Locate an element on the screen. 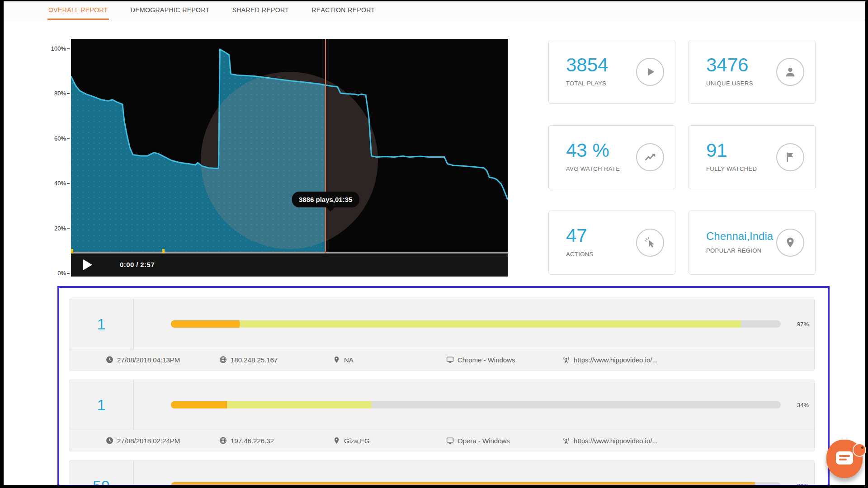 Image resolution: width=868 pixels, height=488 pixels. viewer-browser: Chrome - Windows is located at coordinates (481, 360).